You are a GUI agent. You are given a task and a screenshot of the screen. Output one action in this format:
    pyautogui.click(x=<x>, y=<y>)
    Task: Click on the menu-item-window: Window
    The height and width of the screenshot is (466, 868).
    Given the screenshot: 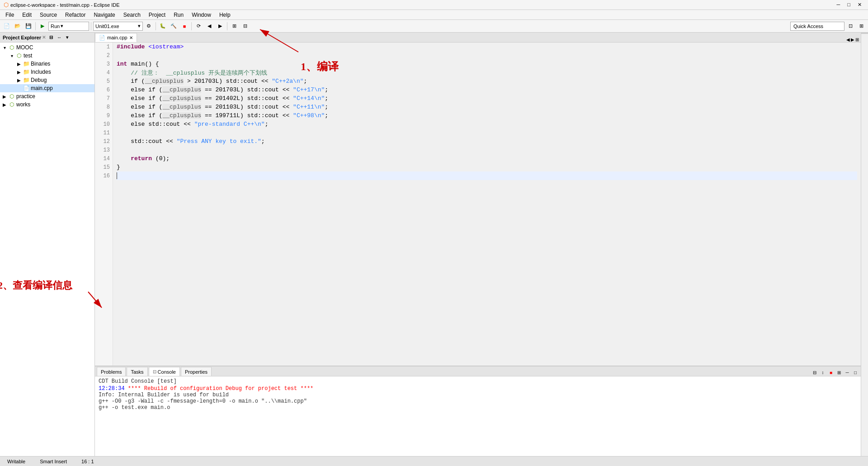 What is the action you would take?
    pyautogui.click(x=202, y=15)
    